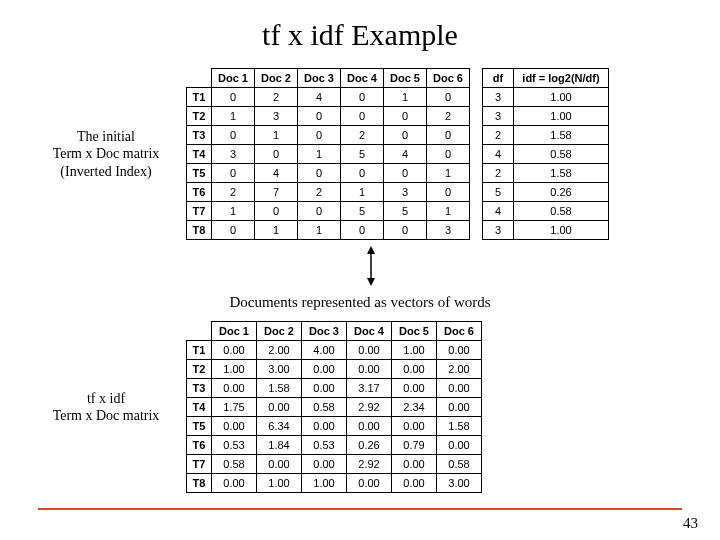 This screenshot has width=720, height=540. Describe the element at coordinates (328, 174) in the screenshot. I see `table-row: T5040001` at that location.